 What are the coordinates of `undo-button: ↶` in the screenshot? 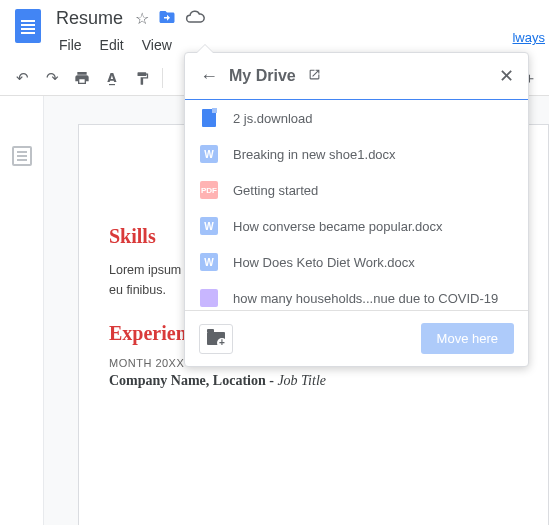 It's located at (22, 78).